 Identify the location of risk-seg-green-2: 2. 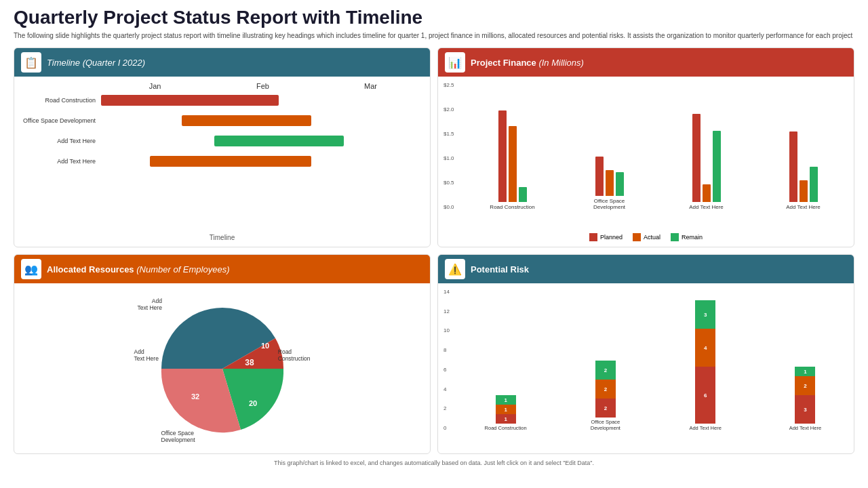
(606, 370).